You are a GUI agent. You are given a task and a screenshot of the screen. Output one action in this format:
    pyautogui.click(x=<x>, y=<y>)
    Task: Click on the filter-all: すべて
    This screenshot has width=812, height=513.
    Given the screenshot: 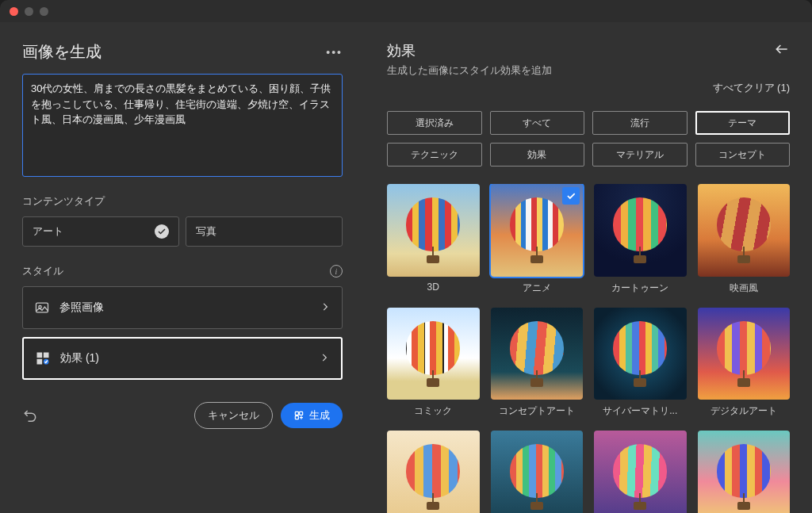 What is the action you would take?
    pyautogui.click(x=538, y=123)
    